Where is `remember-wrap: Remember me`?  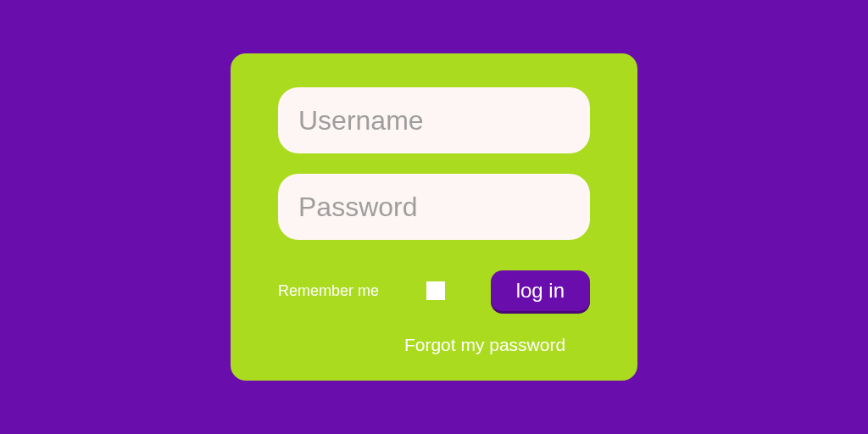
remember-wrap: Remember me is located at coordinates (361, 291).